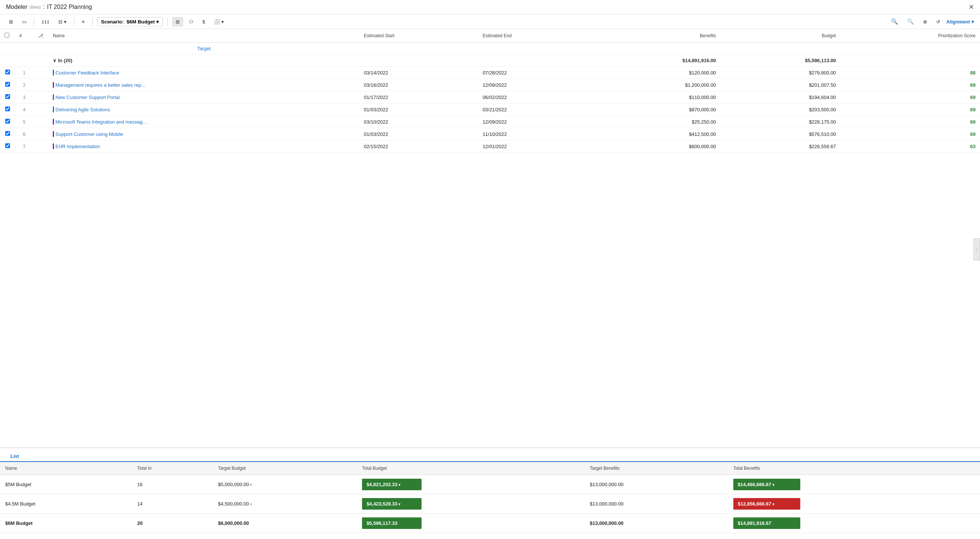  Describe the element at coordinates (854, 485) in the screenshot. I see `list-total-benefits-0: $14,466,666.67 ▾` at that location.